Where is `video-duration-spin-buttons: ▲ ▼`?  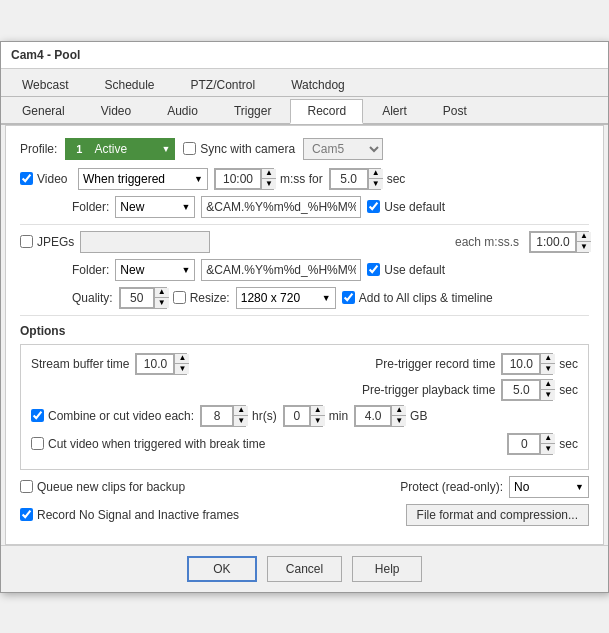 video-duration-spin-buttons: ▲ ▼ is located at coordinates (376, 179).